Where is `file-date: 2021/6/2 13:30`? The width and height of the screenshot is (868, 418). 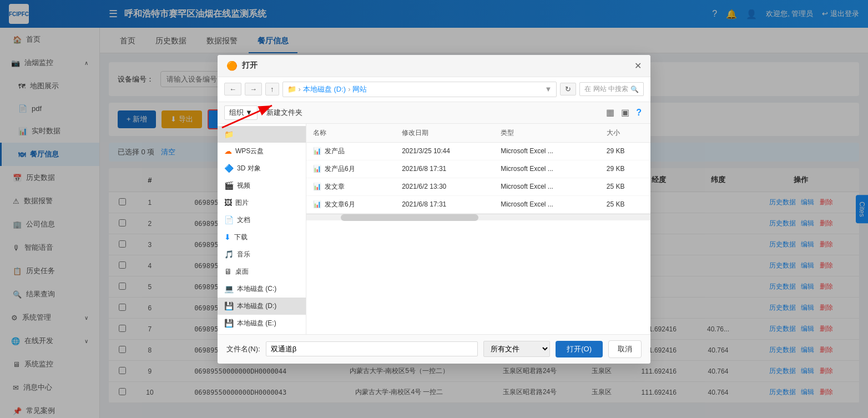
file-date: 2021/6/2 13:30 is located at coordinates (445, 187).